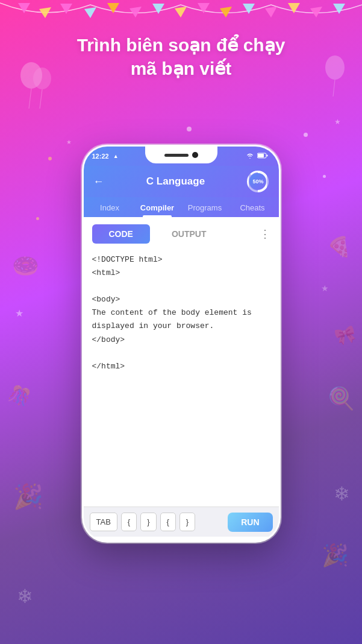 The height and width of the screenshot is (644, 362). Describe the element at coordinates (104, 522) in the screenshot. I see `tab-key-label: TAB` at that location.